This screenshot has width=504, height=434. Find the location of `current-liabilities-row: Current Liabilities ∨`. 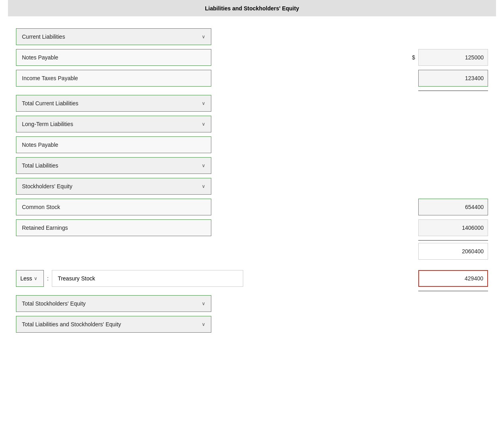

current-liabilities-row: Current Liabilities ∨ is located at coordinates (252, 37).